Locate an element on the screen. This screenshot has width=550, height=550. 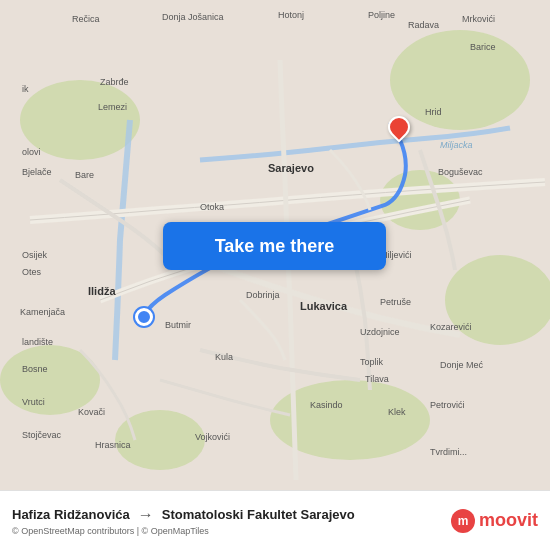
map-attribution: © OpenStreetMap contributors | © OpenMap… is located at coordinates (110, 531).